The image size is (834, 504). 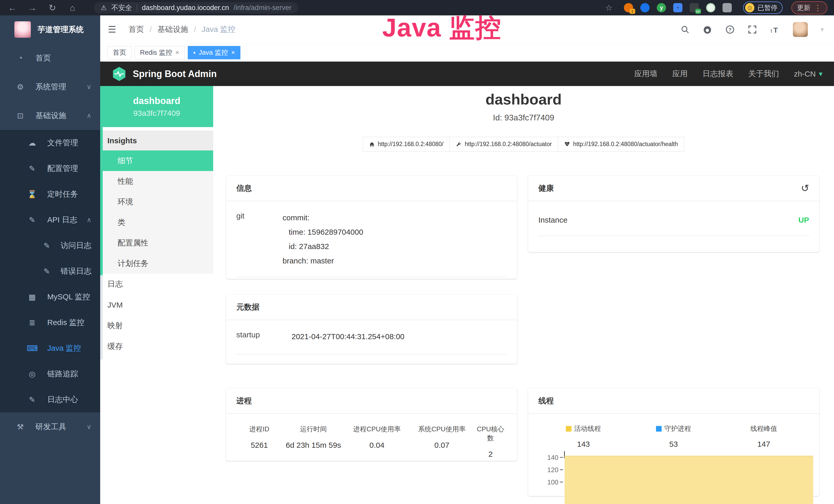 I want to click on caret-down-icon: ▾, so click(x=822, y=30).